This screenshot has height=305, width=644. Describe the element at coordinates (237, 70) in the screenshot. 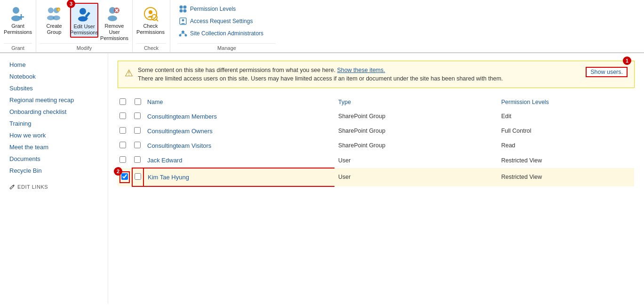

I see `notice-text-1: Some content on this site has different …` at that location.